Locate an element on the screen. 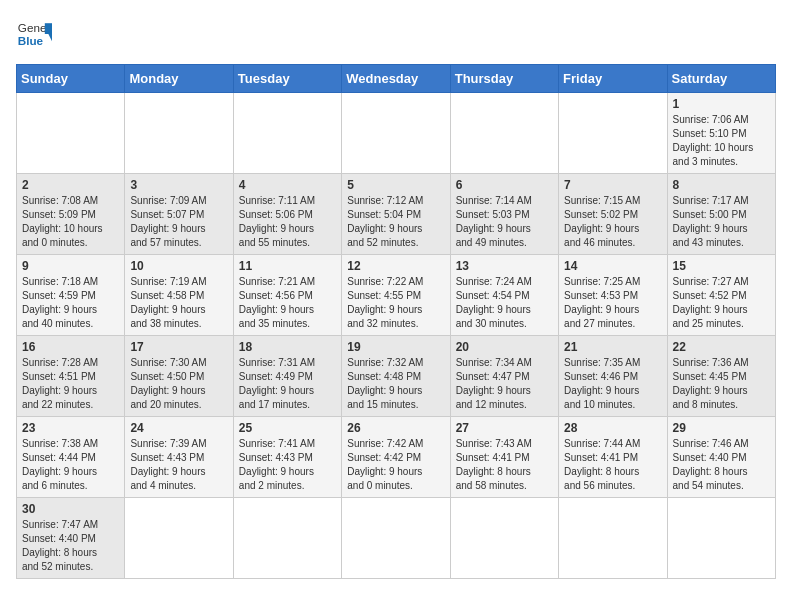 The width and height of the screenshot is (792, 612). weekday-header-friday: Friday is located at coordinates (613, 79).